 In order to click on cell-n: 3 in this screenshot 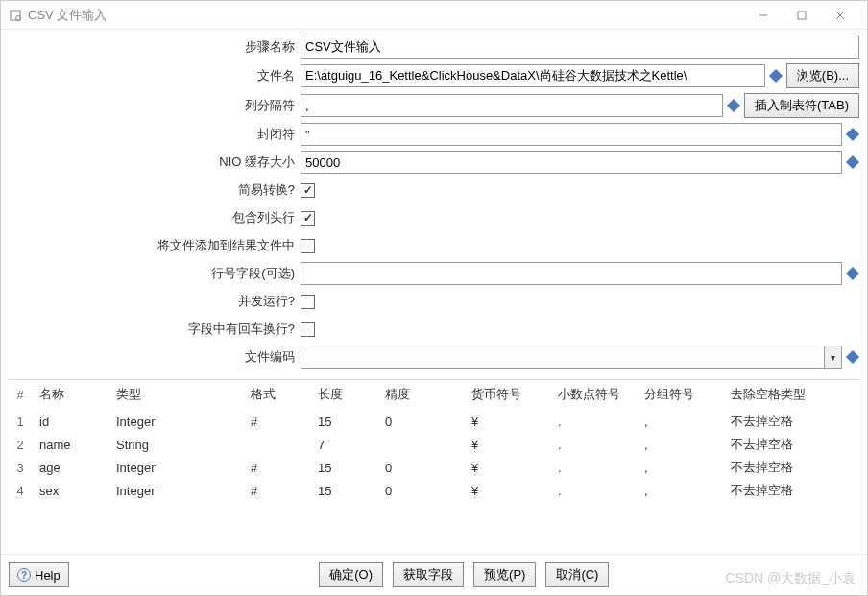, I will do `click(20, 467)`.